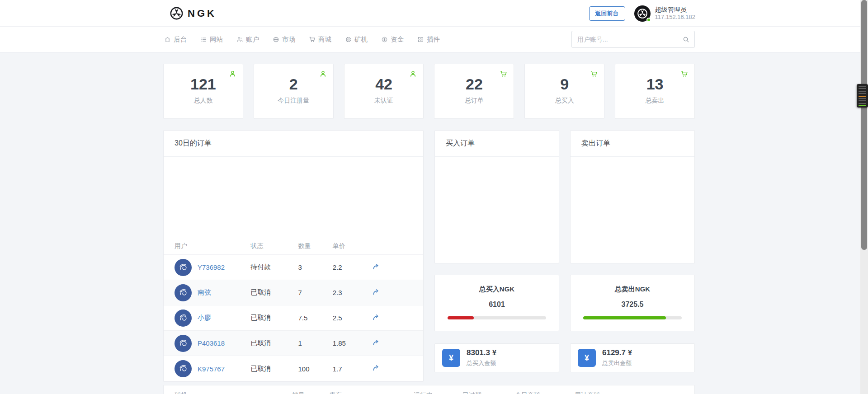  I want to click on nav-item-market: 市场, so click(284, 40).